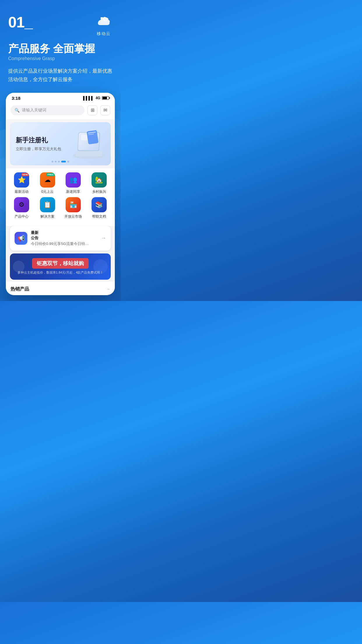  What do you see at coordinates (48, 180) in the screenshot?
I see `free-cloud-icon: ☁` at bounding box center [48, 180].